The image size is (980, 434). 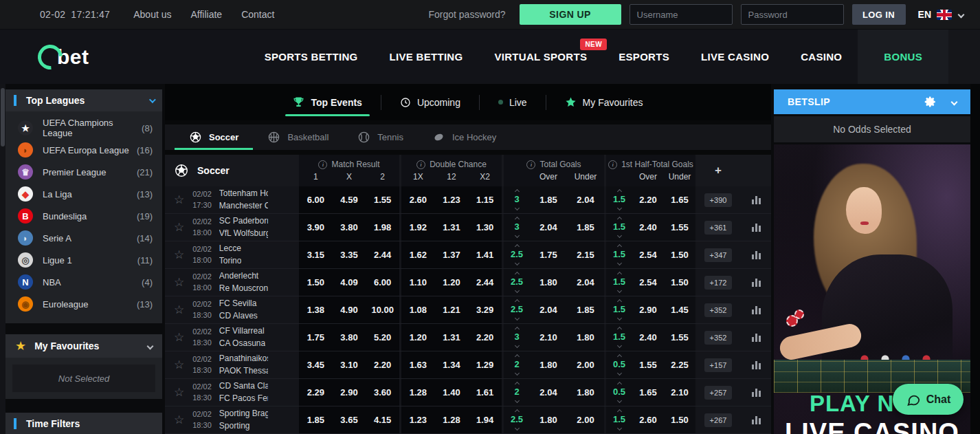 I want to click on sidebar-league-item: ♛ Premier League (21), so click(x=84, y=172).